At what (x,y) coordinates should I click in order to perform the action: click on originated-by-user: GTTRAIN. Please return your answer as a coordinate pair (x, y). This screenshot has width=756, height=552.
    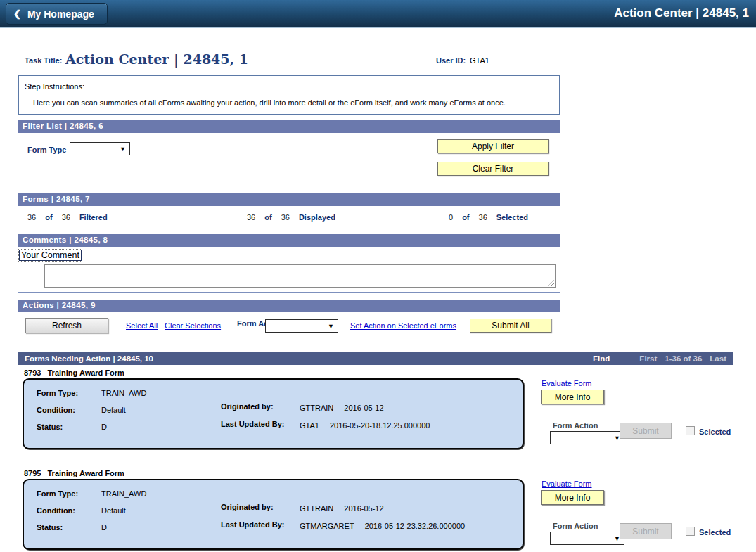
    Looking at the image, I should click on (316, 408).